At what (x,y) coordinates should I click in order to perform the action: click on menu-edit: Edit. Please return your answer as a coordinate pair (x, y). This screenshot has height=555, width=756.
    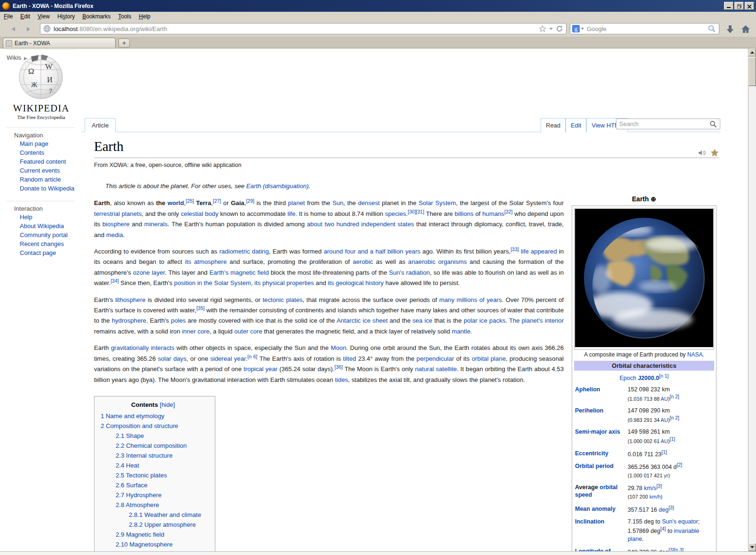
    Looking at the image, I should click on (25, 16).